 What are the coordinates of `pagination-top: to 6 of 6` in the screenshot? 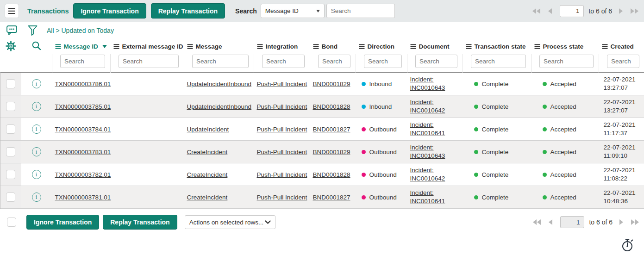 It's located at (585, 11).